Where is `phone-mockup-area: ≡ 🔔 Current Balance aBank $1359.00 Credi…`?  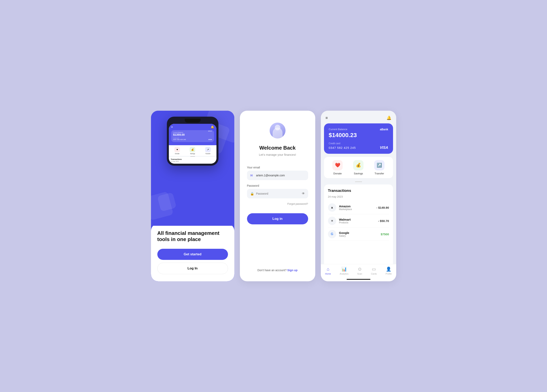
phone-mockup-area: ≡ 🔔 Current Balance aBank $1359.00 Credi… is located at coordinates (193, 168).